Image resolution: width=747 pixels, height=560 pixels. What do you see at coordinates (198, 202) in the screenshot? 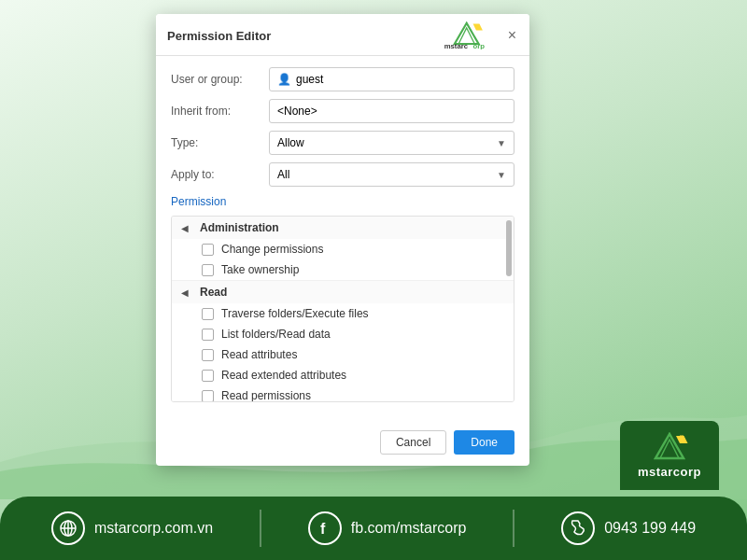
I see `permission-link: Permission` at bounding box center [198, 202].